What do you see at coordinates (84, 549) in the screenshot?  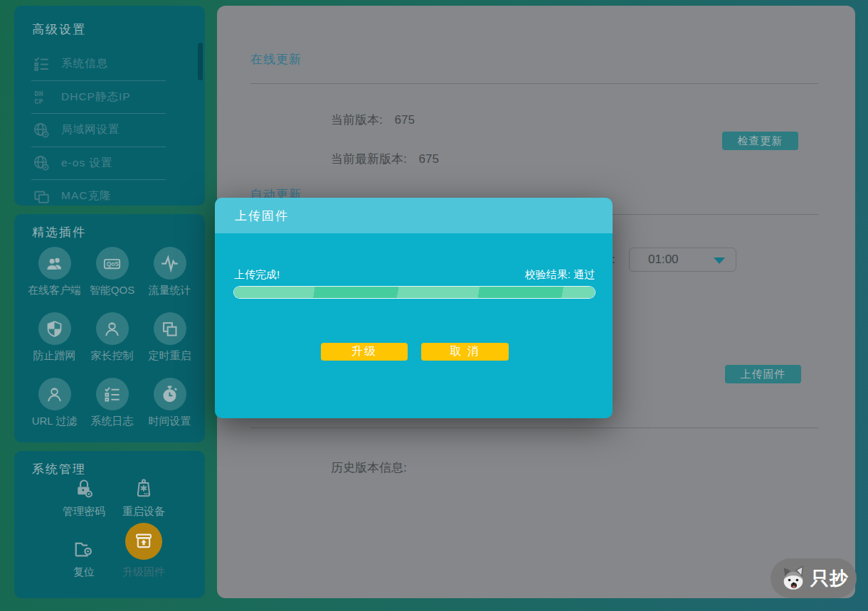 I see `folder-reset-icon` at bounding box center [84, 549].